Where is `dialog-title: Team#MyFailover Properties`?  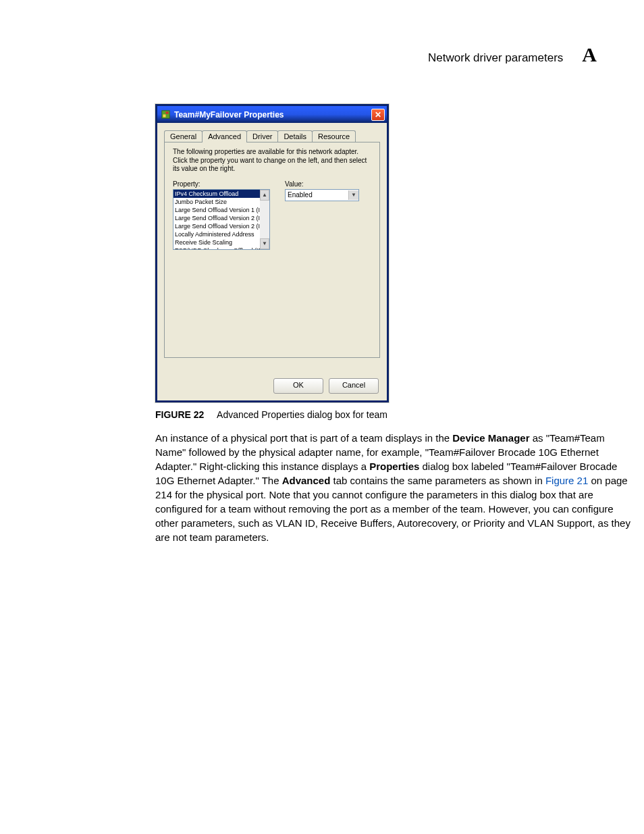 dialog-title: Team#MyFailover Properties is located at coordinates (271, 115).